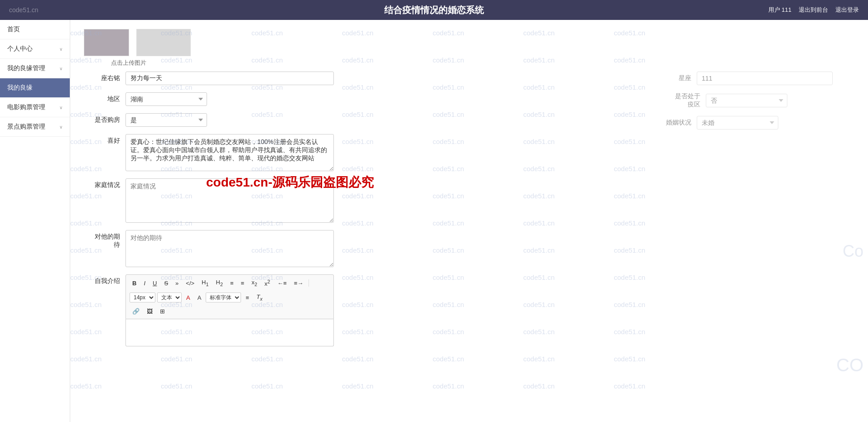  What do you see at coordinates (136, 312) in the screenshot?
I see `link-button: 🔗` at bounding box center [136, 312].